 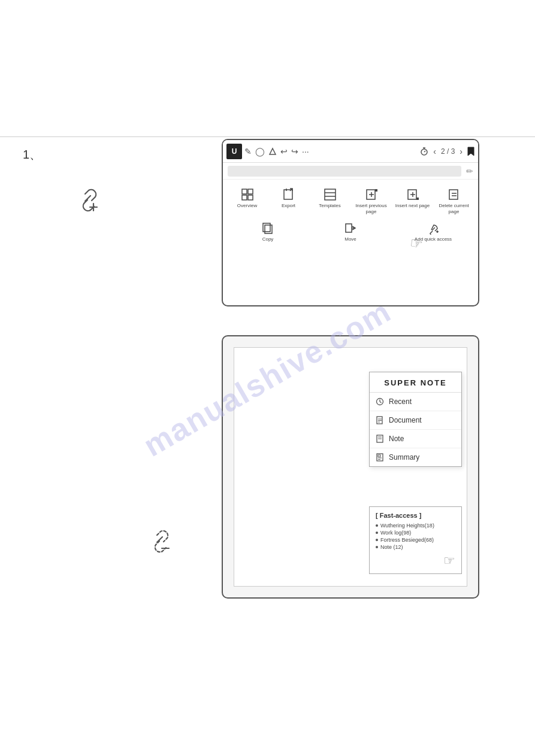 I want to click on overview-label: Overview, so click(x=247, y=206).